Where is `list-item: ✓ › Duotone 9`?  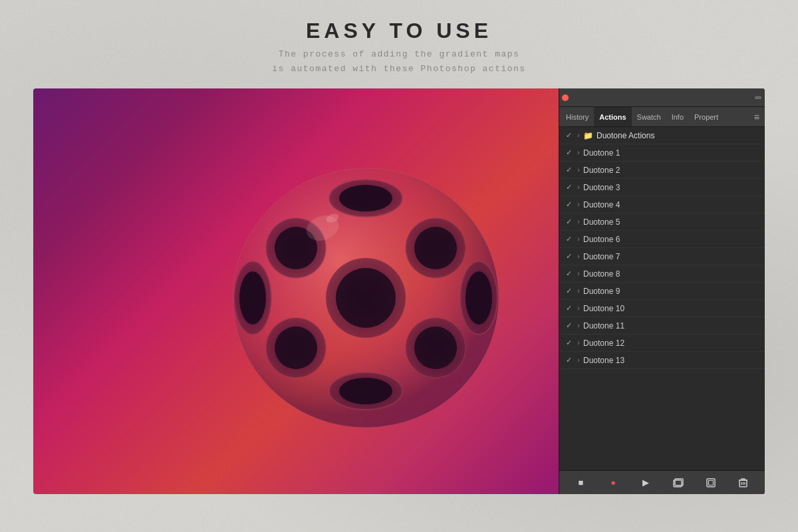
list-item: ✓ › Duotone 9 is located at coordinates (662, 291).